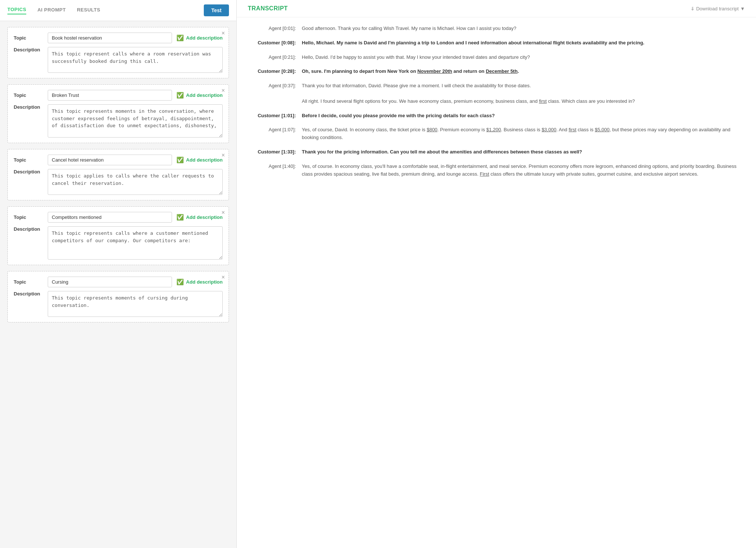 Image resolution: width=756 pixels, height=548 pixels. Describe the element at coordinates (549, 129) in the screenshot. I see `underlined-text: $3,000` at that location.